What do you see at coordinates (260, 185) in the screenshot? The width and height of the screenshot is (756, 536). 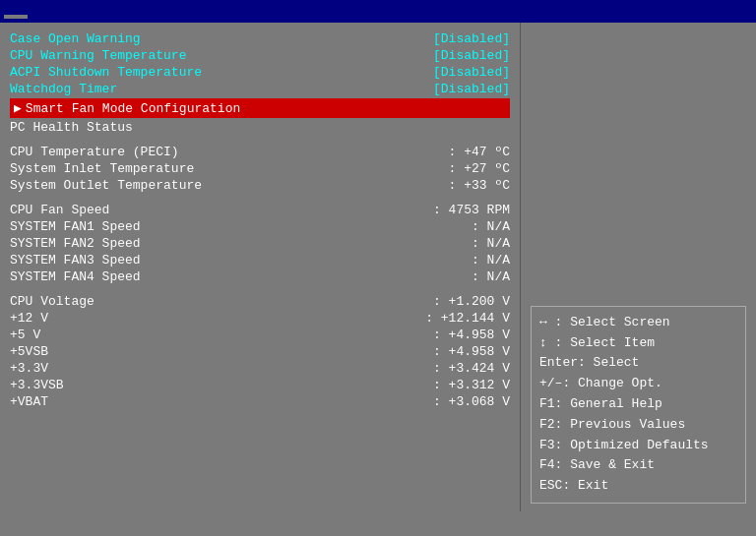 I see `static-item: System Outlet Temperature: +33 ºC` at bounding box center [260, 185].